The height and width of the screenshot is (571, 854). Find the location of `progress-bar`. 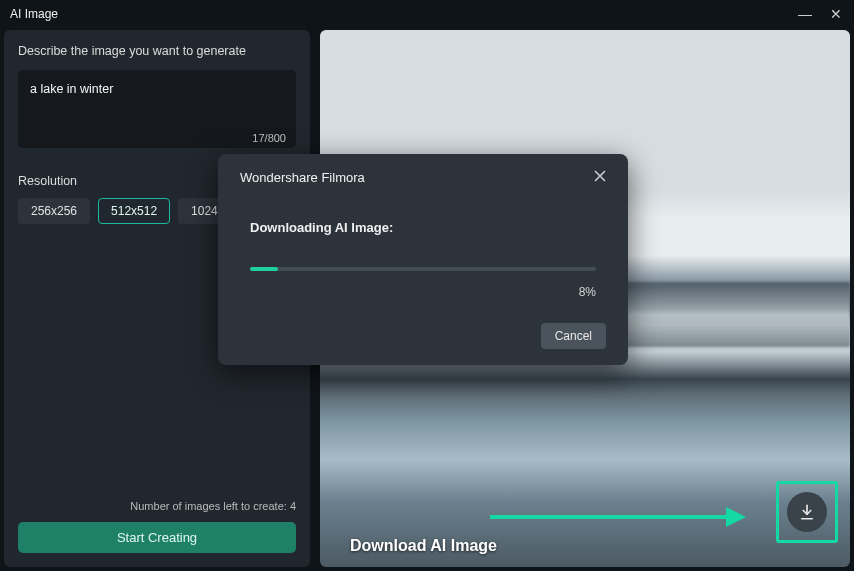

progress-bar is located at coordinates (423, 269).